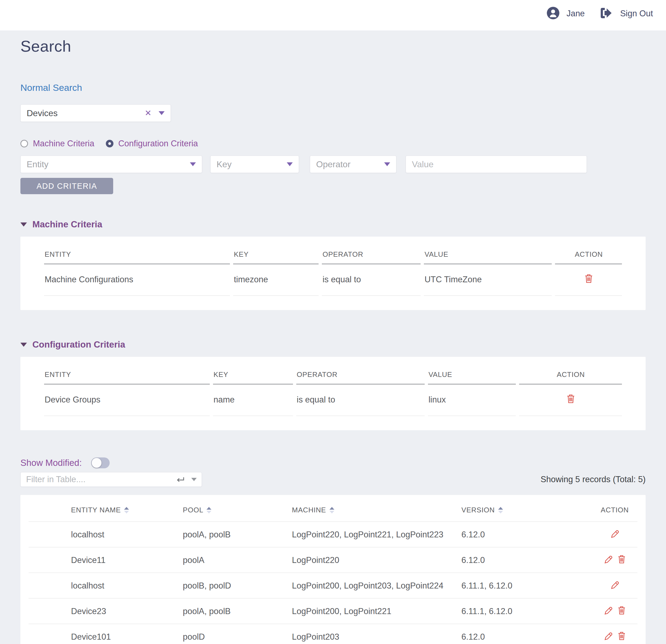  I want to click on configuration-criteria-title: Configuration Criteria, so click(79, 344).